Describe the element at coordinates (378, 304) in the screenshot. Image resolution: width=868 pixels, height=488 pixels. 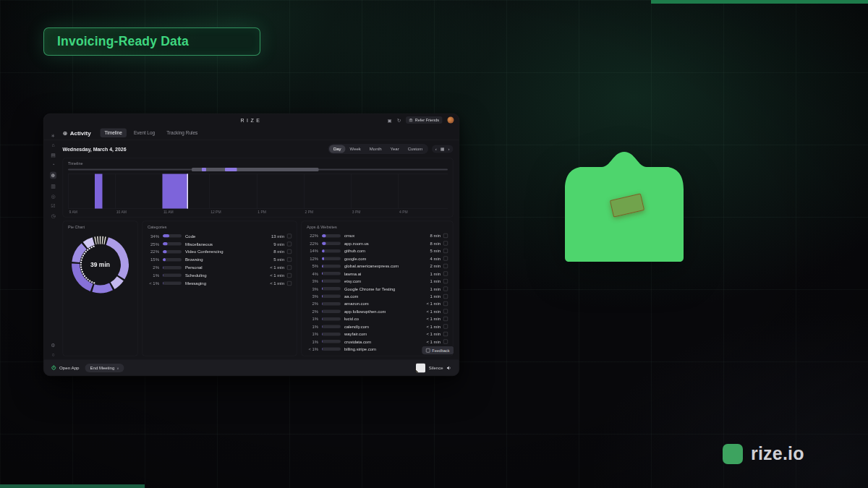
I see `list-item: 2%amazon.com< 1 min` at that location.